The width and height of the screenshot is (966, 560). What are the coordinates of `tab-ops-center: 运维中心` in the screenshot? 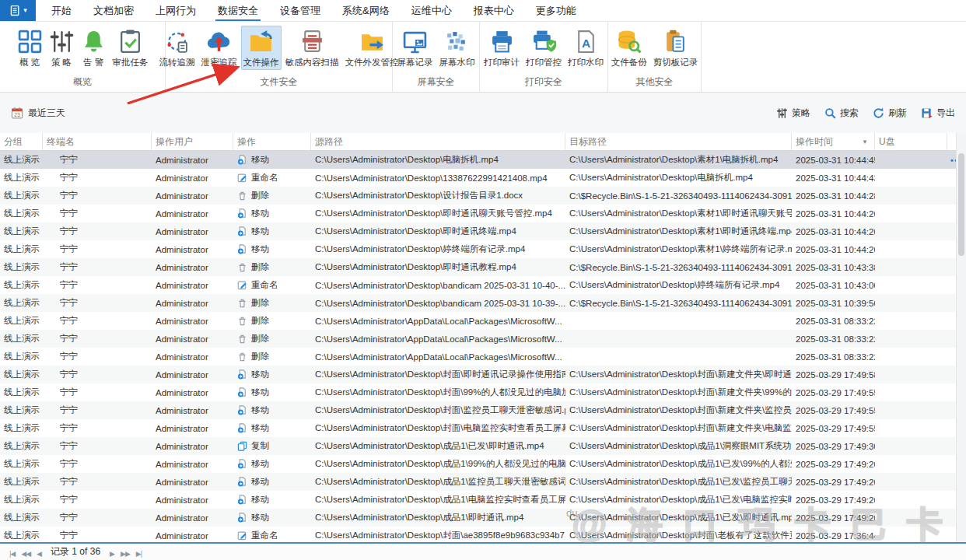 It's located at (432, 11).